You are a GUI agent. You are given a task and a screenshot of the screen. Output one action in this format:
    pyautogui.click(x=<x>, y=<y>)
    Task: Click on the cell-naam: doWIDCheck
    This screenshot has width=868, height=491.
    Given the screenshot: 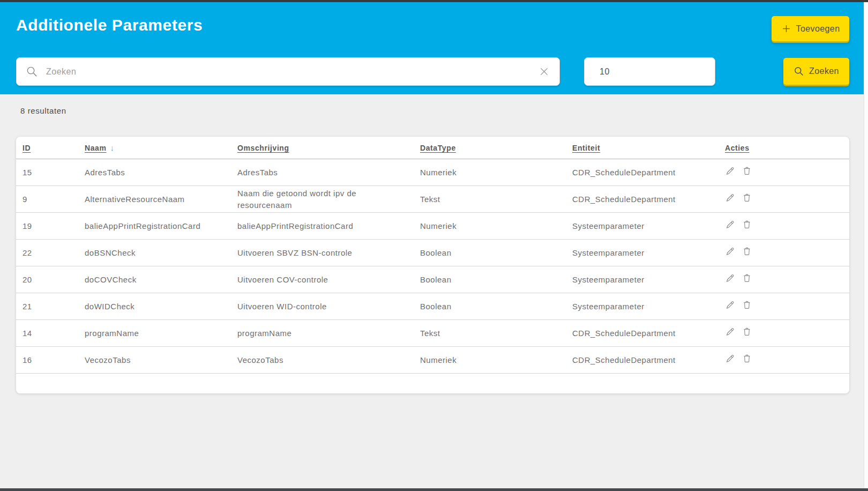 What is the action you would take?
    pyautogui.click(x=154, y=307)
    